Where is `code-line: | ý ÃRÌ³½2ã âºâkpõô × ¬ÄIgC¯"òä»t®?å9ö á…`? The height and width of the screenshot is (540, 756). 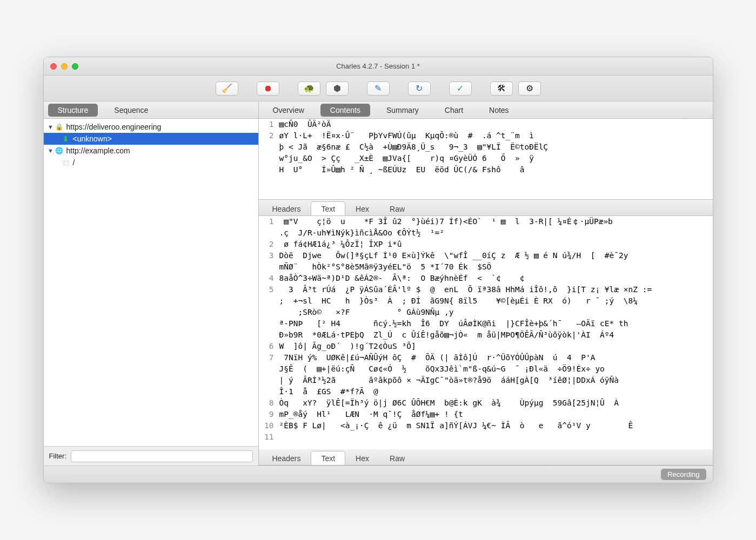
code-line: | ý ÃRÌ³½2ã âºâkpõô × ¬ÄIgC¯"òä»t®?å9ö á… is located at coordinates (486, 380).